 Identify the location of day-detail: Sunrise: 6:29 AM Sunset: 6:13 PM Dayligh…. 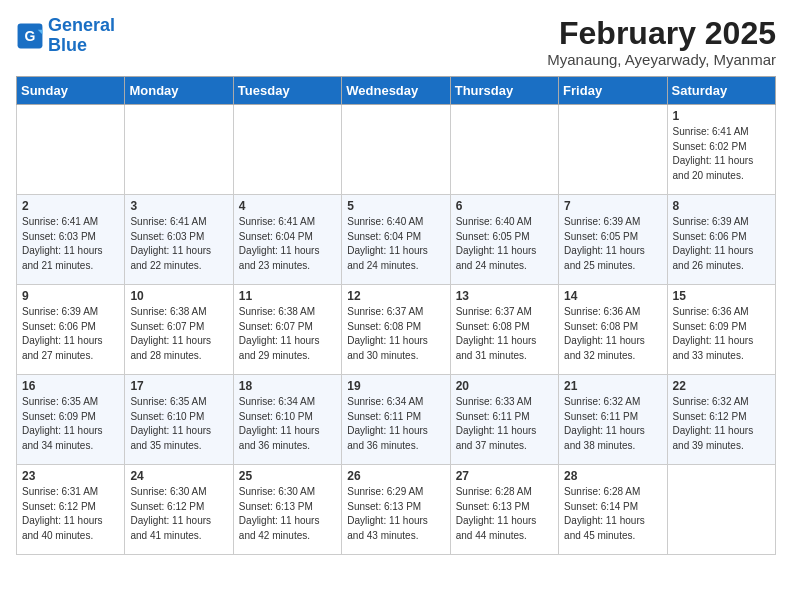
(396, 514).